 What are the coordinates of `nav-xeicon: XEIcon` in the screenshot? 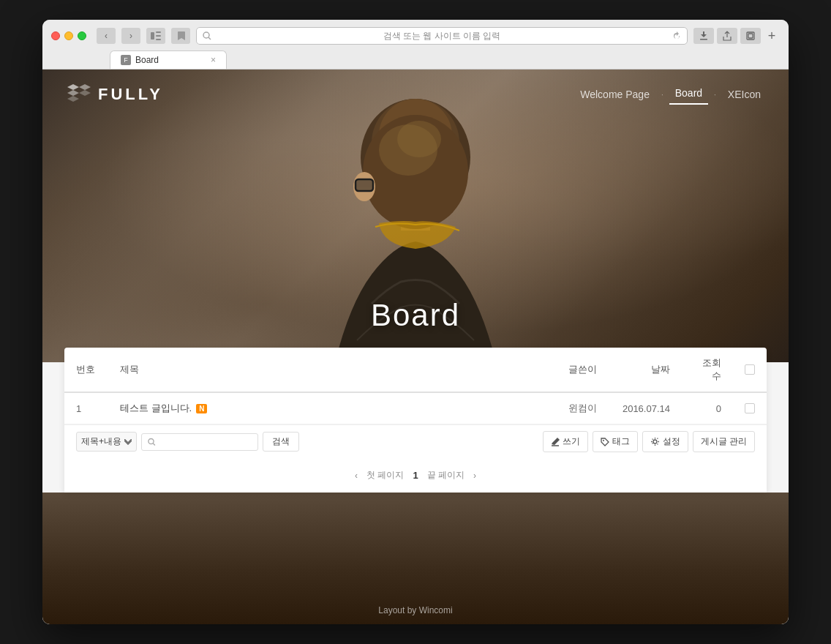 It's located at (745, 94).